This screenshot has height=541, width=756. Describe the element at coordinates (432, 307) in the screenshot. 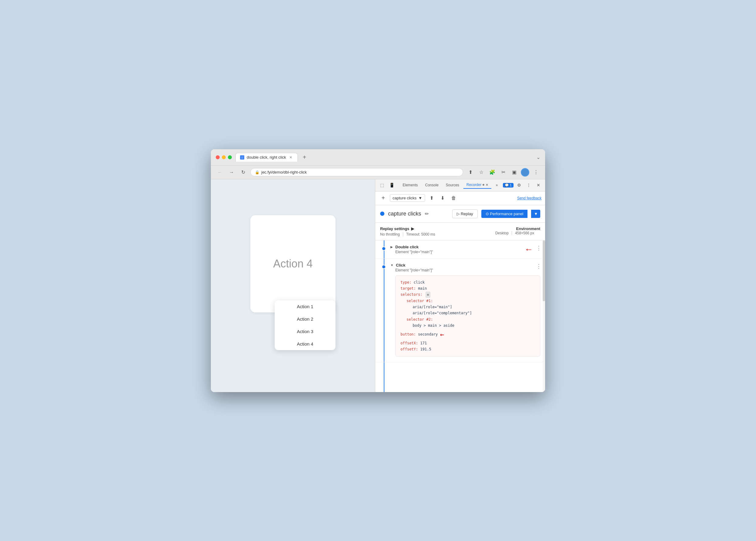

I see `code-aria-main: aria/[role="main"]` at that location.